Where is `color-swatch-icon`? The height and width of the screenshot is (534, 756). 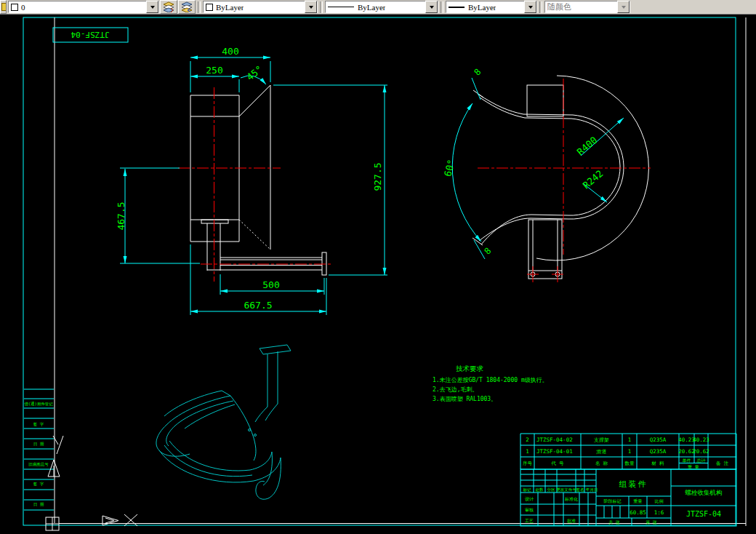
color-swatch-icon is located at coordinates (209, 7).